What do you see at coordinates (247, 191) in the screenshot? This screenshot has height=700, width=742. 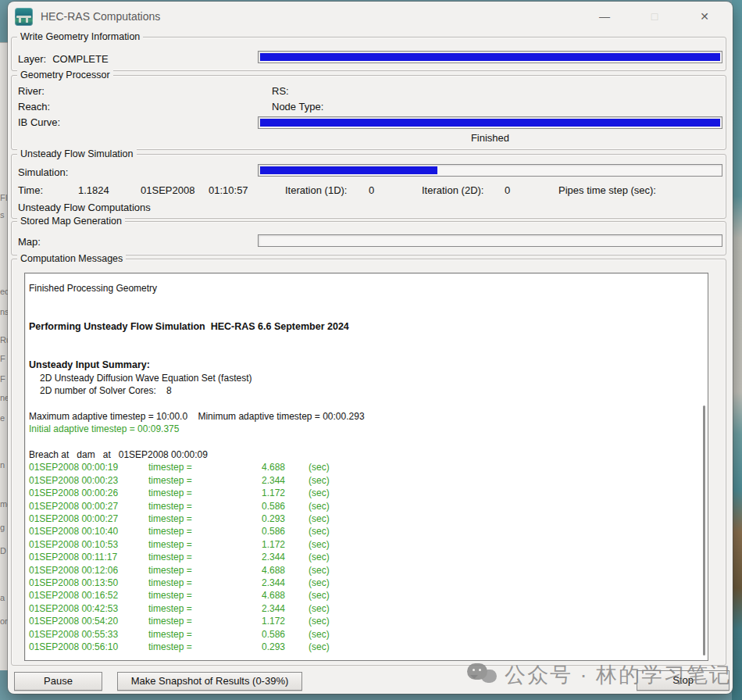 I see `clock-value: 01:10:57` at bounding box center [247, 191].